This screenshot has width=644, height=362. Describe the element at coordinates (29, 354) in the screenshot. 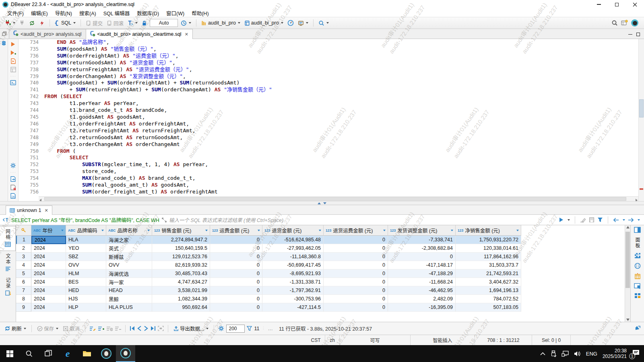

I see `taskbar-search-button` at that location.